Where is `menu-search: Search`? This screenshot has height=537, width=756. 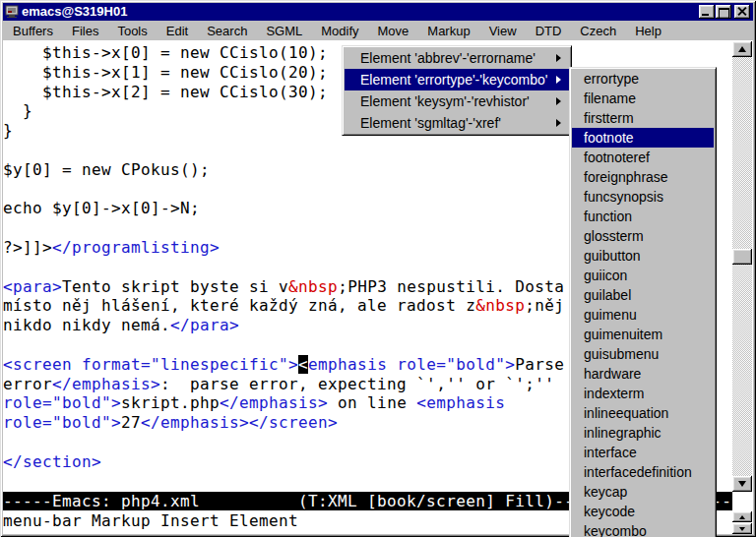
menu-search: Search is located at coordinates (226, 31).